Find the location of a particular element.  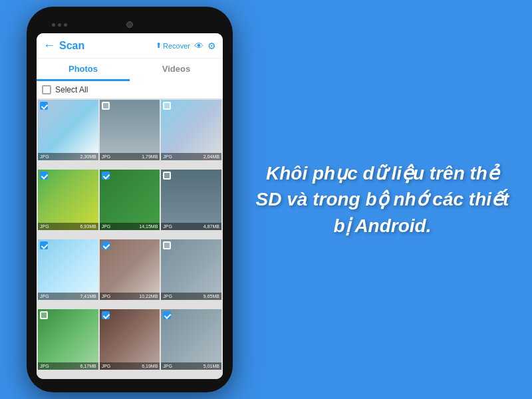

photo-size: 6,17MB is located at coordinates (88, 366).